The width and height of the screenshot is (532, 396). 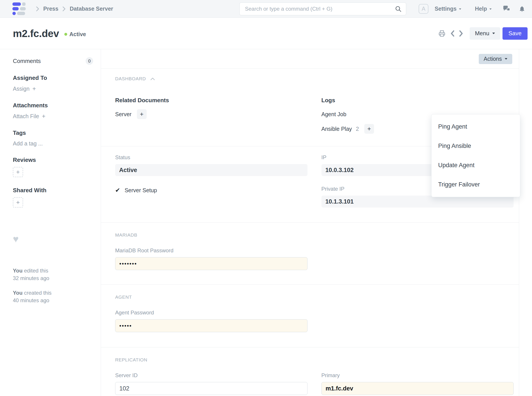 I want to click on global-search, so click(x=323, y=9).